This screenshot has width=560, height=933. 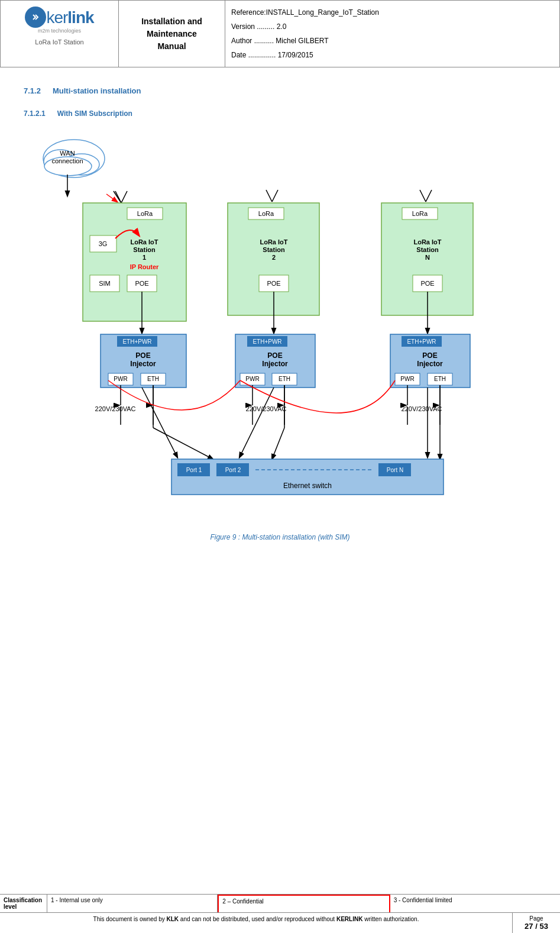 What do you see at coordinates (144, 257) in the screenshot?
I see `svg-text: 1` at bounding box center [144, 257].